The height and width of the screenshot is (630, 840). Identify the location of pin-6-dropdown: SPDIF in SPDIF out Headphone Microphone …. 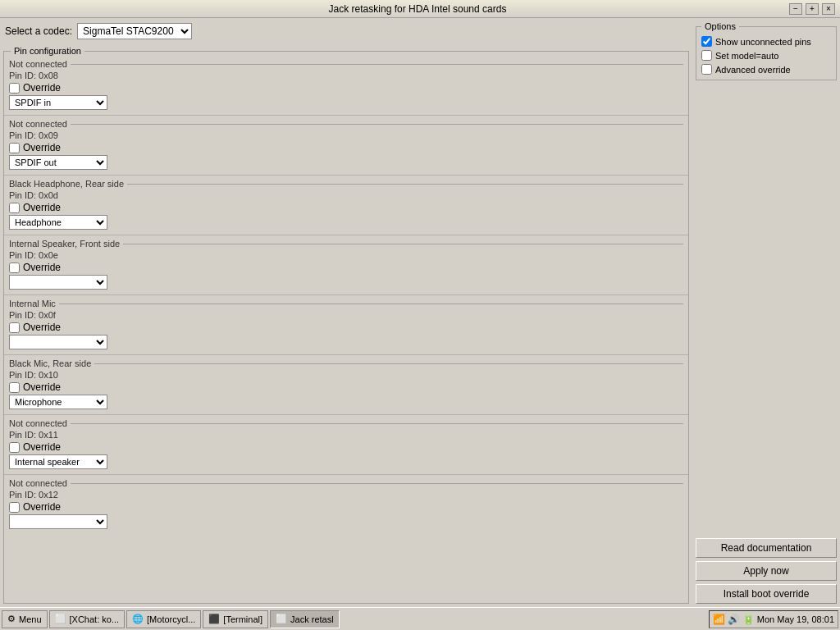
(58, 462).